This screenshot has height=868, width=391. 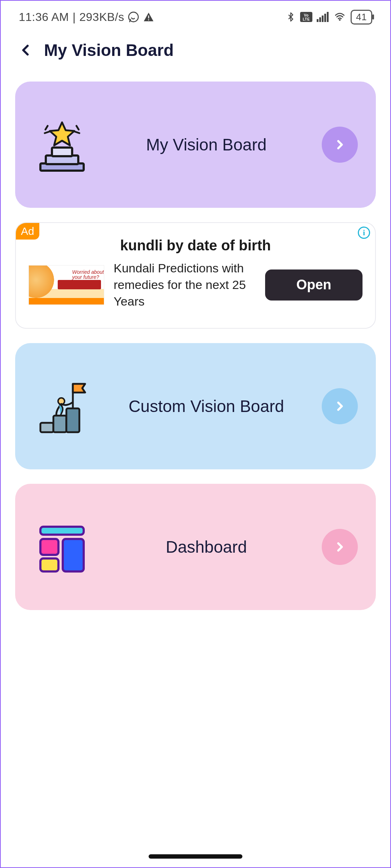 What do you see at coordinates (196, 406) in the screenshot?
I see `custom-vision-board-card: Custom Vision Board` at bounding box center [196, 406].